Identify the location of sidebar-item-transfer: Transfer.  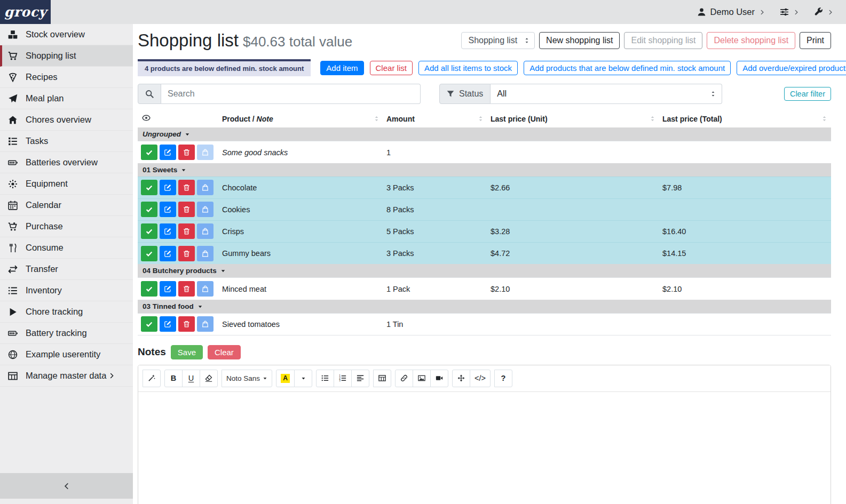
(66, 269).